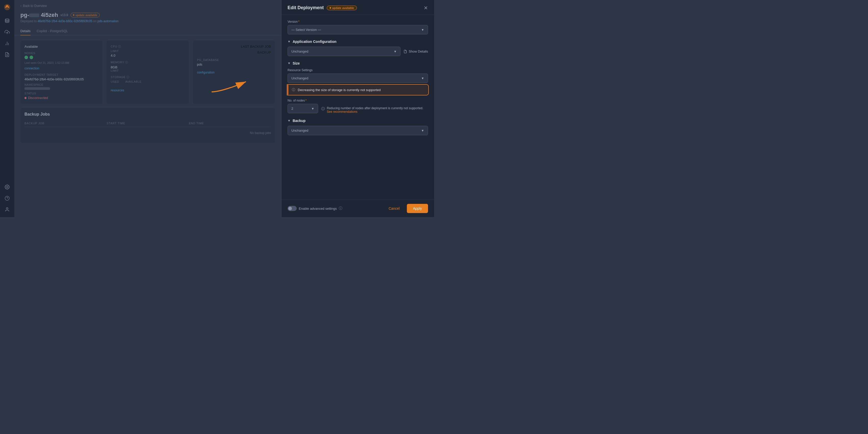 The image size is (868, 434). What do you see at coordinates (206, 73) in the screenshot?
I see `configuration-link: configuration` at bounding box center [206, 73].